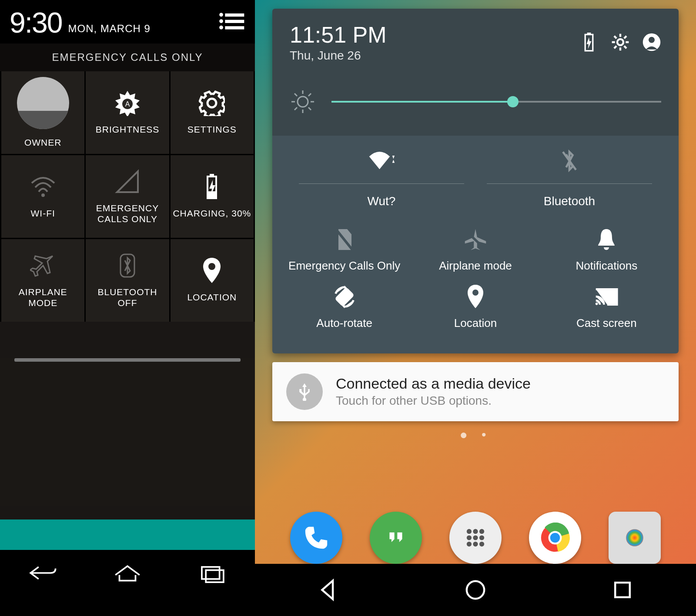 This screenshot has width=696, height=616. What do you see at coordinates (345, 250) in the screenshot?
I see `tile-sim: Emergency Calls Only` at bounding box center [345, 250].